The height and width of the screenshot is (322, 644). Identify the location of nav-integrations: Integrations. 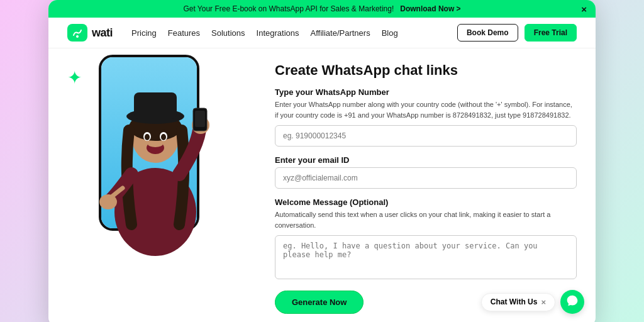
(278, 33).